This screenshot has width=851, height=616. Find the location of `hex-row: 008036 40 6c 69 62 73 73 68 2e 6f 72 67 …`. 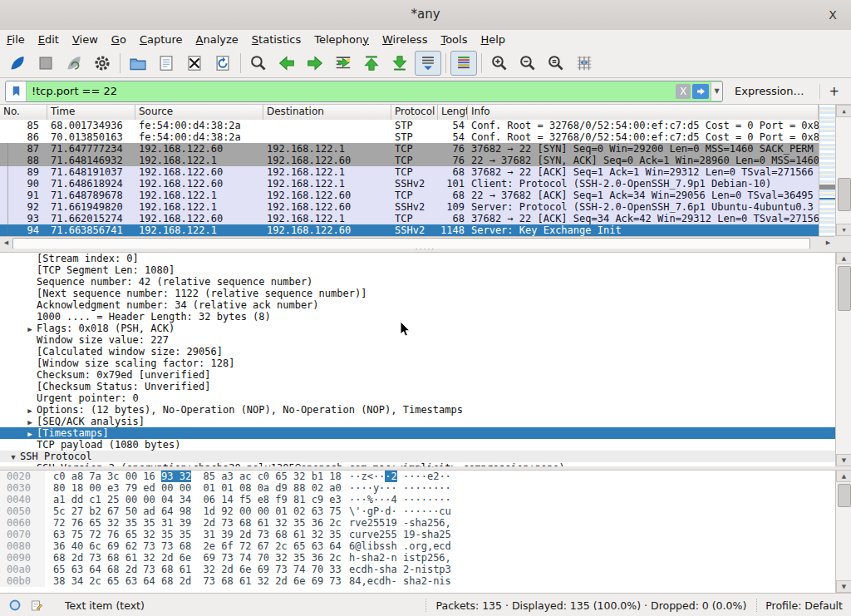

hex-row: 008036 40 6c 69 62 73 73 68 2e 6f 72 67 … is located at coordinates (426, 546).